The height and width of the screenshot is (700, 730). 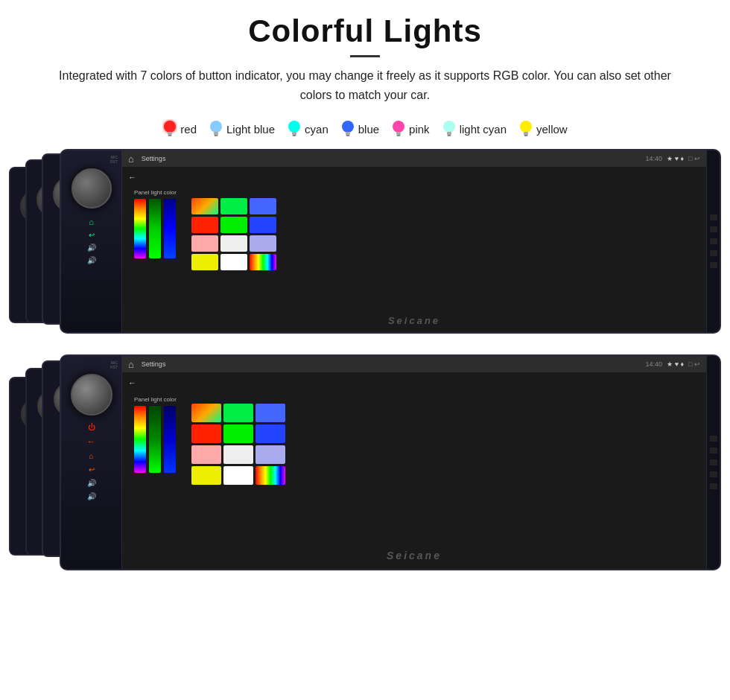 What do you see at coordinates (365, 31) in the screenshot?
I see `page-title: Colorful Lights` at bounding box center [365, 31].